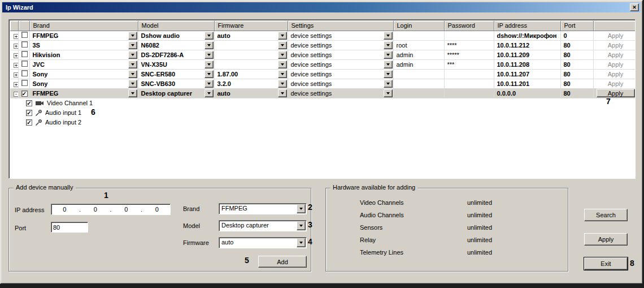 This screenshot has height=288, width=644. I want to click on ip-octet-3: 0, so click(127, 209).